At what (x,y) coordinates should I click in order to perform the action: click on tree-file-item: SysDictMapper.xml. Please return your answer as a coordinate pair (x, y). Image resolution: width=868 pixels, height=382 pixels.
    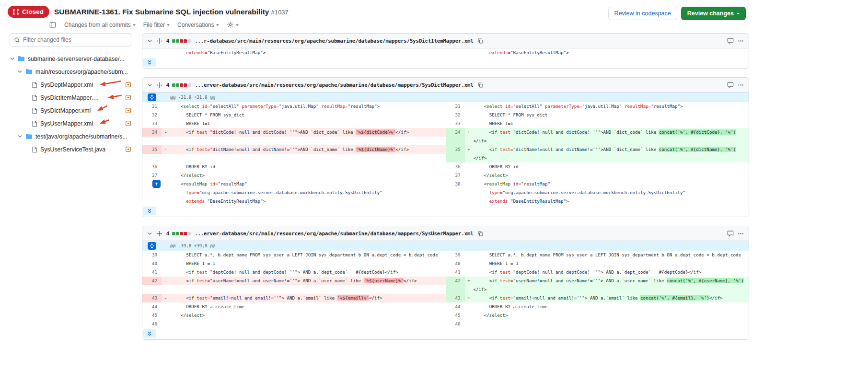
    Looking at the image, I should click on (70, 110).